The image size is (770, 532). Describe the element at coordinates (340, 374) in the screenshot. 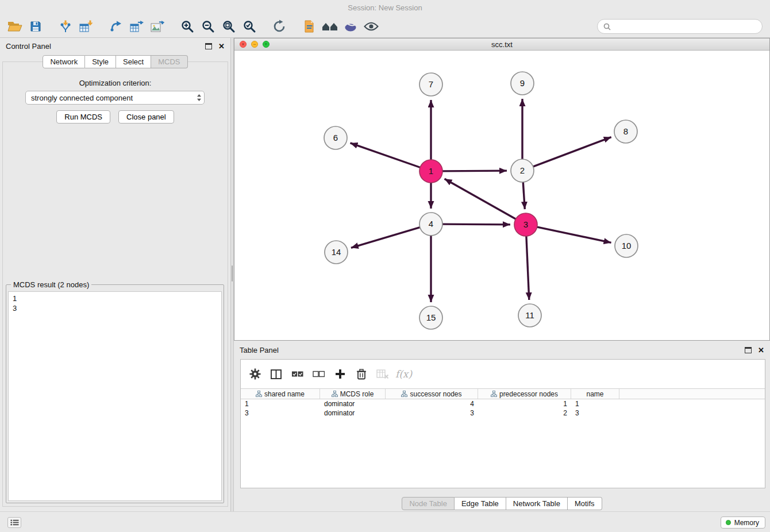

I see `add-button` at that location.